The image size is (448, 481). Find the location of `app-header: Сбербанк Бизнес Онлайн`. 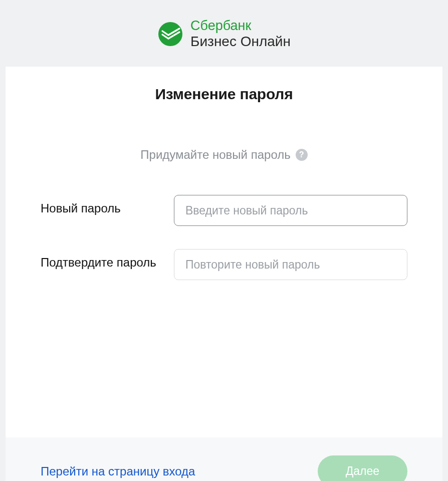

app-header: Сбербанк Бизнес Онлайн is located at coordinates (224, 33).